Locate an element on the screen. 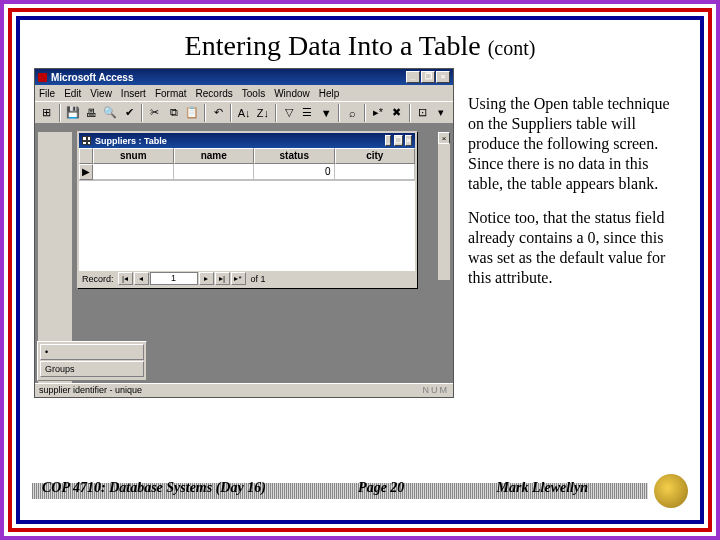 The width and height of the screenshot is (720, 540). ucf-logo-icon is located at coordinates (671, 491).